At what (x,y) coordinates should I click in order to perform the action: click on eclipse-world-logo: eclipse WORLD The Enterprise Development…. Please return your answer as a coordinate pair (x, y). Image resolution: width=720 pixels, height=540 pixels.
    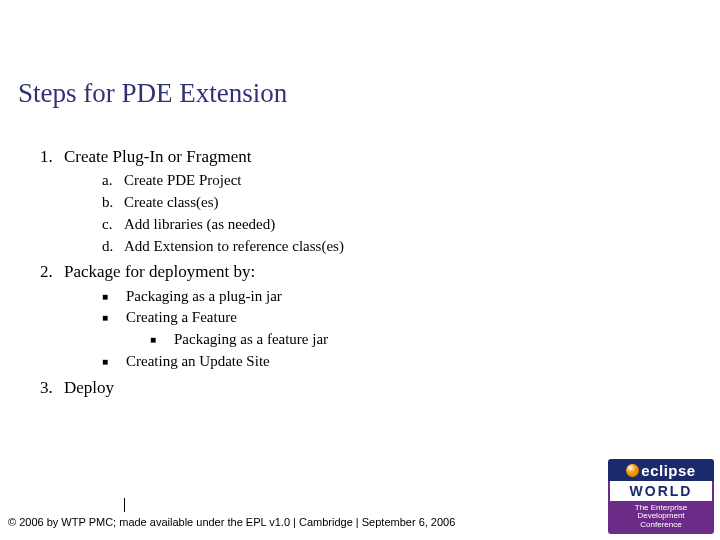
    Looking at the image, I should click on (661, 496).